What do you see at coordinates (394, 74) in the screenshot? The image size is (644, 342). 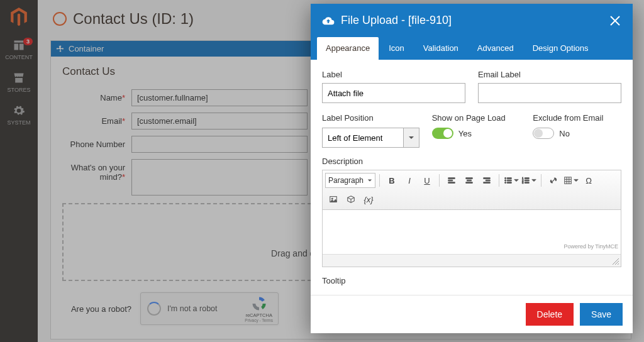 I see `label-label: Label` at bounding box center [394, 74].